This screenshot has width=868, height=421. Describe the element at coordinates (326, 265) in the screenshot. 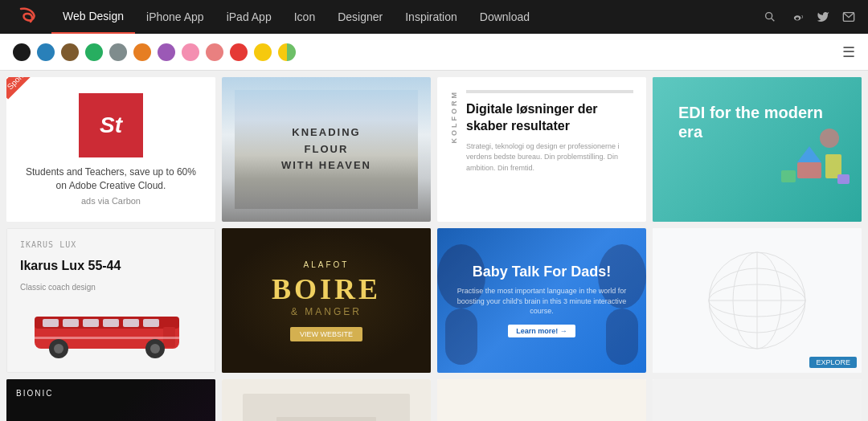

I see `dark-food-nav: ALAFOT` at that location.